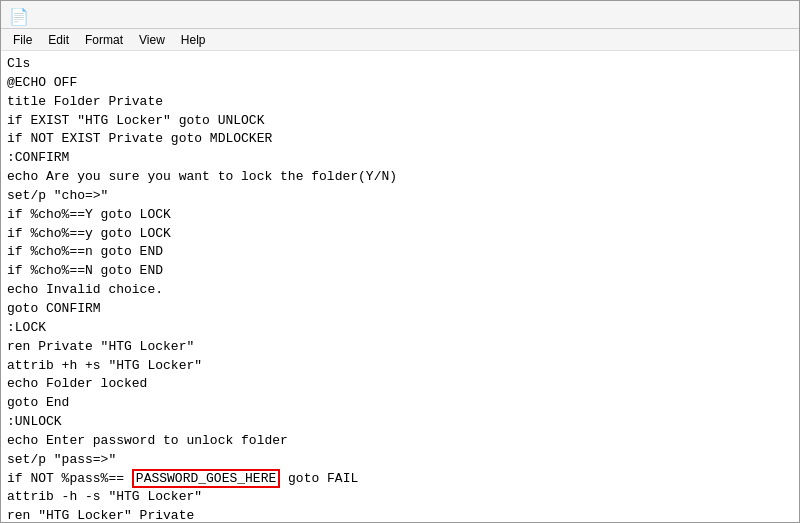  Describe the element at coordinates (400, 40) in the screenshot. I see `menu-bar: File Edit Format View Help` at that location.